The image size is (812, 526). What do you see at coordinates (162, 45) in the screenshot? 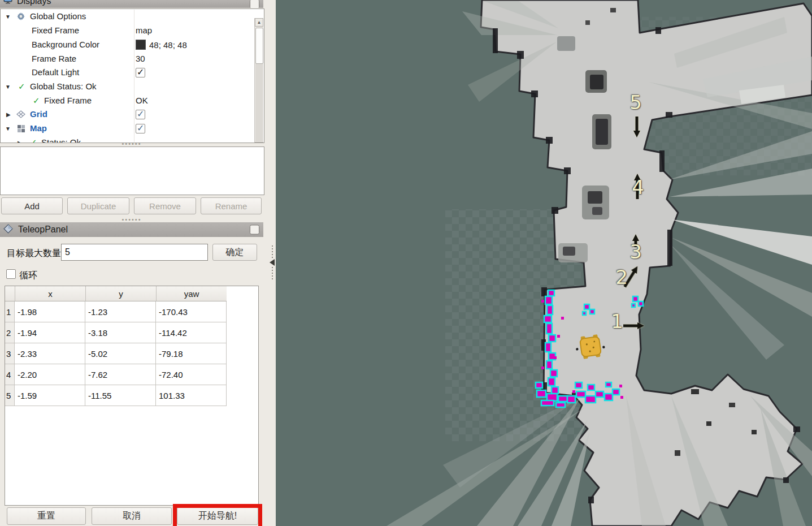
I see `tree-value: 48; 48; 48` at bounding box center [162, 45].